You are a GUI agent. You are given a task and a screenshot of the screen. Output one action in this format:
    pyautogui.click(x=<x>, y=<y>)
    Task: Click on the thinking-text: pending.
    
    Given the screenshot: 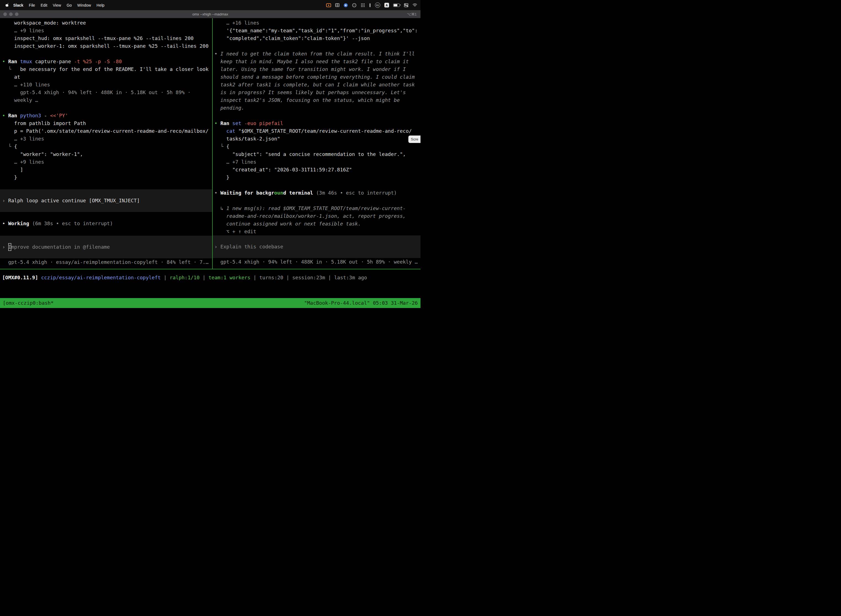 What is the action you would take?
    pyautogui.click(x=317, y=108)
    